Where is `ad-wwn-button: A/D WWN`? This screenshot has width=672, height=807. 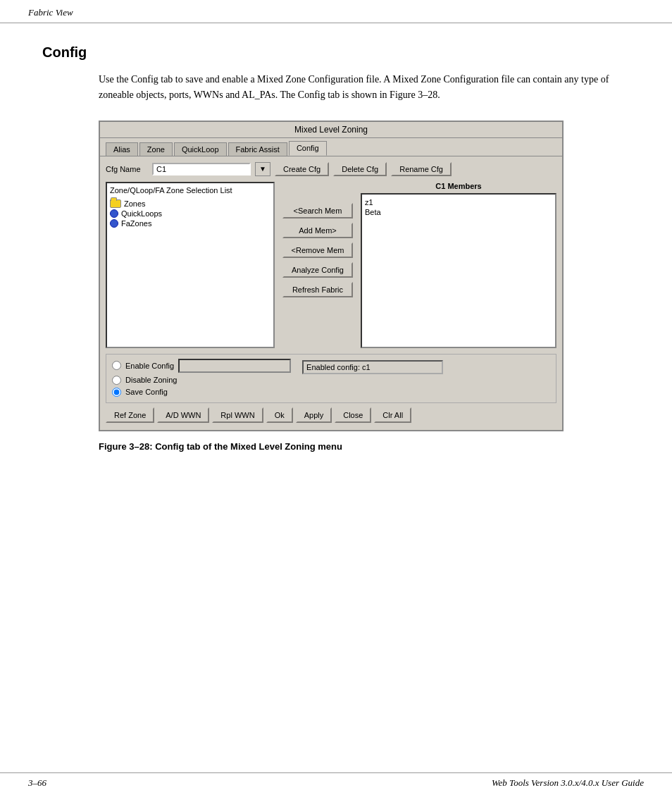
ad-wwn-button: A/D WWN is located at coordinates (183, 415).